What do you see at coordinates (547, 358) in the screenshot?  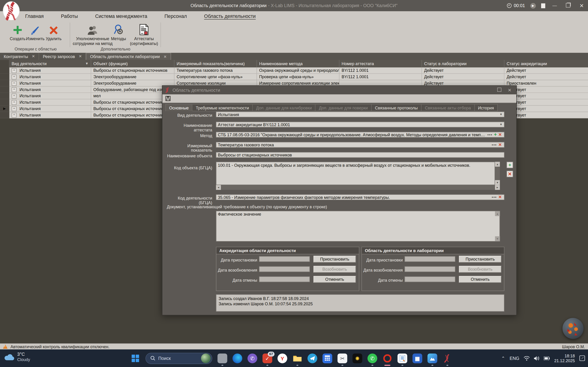 I see `battery-icon` at bounding box center [547, 358].